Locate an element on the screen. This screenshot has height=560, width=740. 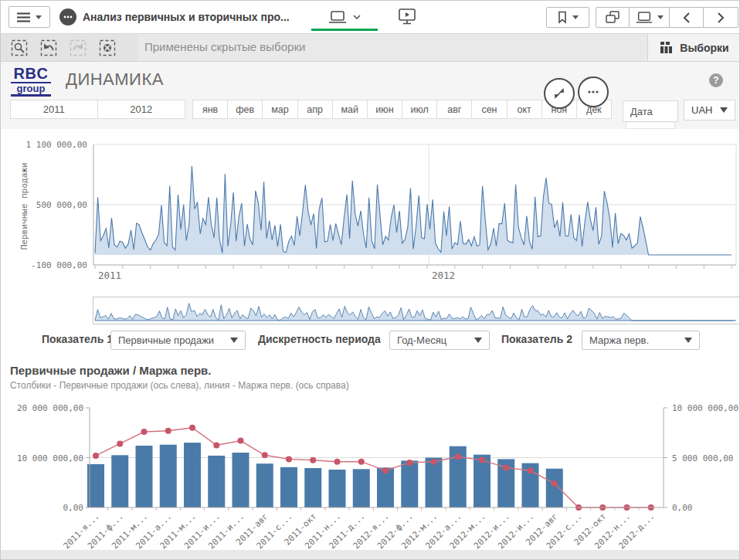
x-tick-label: 2012 is located at coordinates (443, 275).